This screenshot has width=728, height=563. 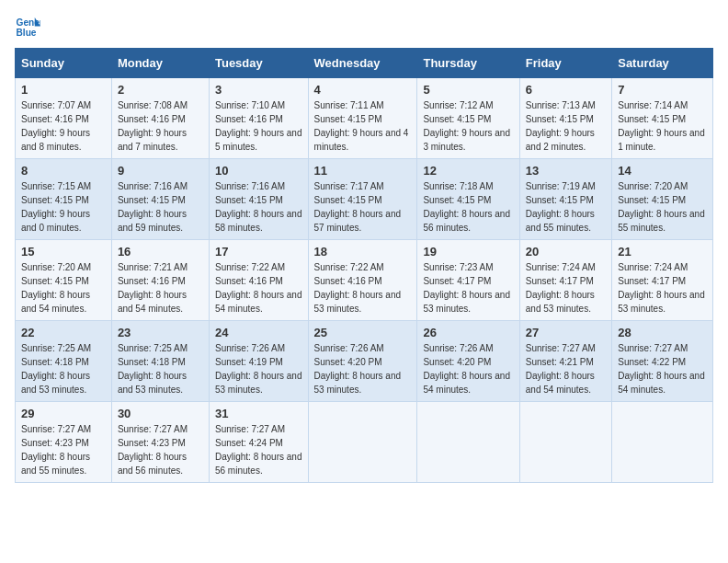 What do you see at coordinates (258, 63) in the screenshot?
I see `col-header-tuesday: Tuesday` at bounding box center [258, 63].